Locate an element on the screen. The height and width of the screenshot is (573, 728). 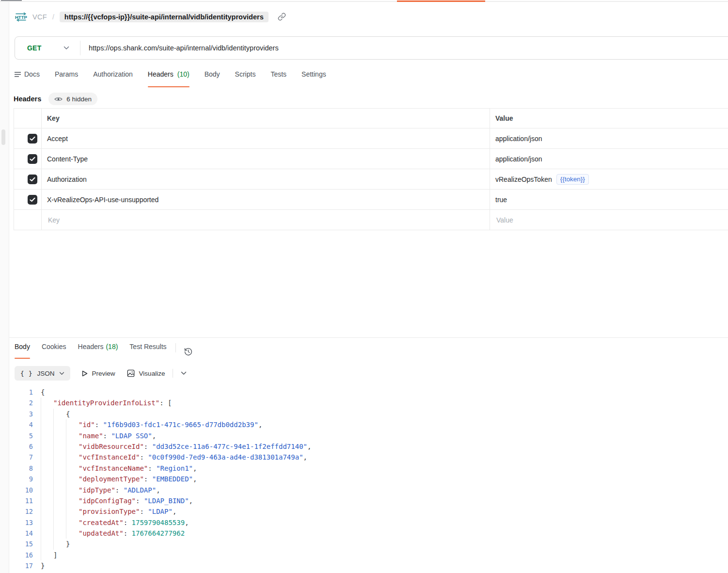
line-number: 13 is located at coordinates (21, 523).